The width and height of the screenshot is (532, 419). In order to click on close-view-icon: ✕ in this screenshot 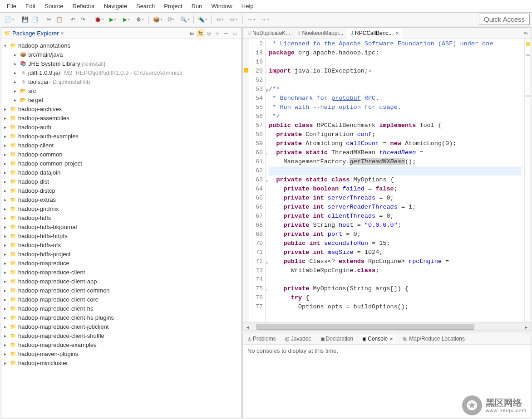, I will do `click(62, 34)`.